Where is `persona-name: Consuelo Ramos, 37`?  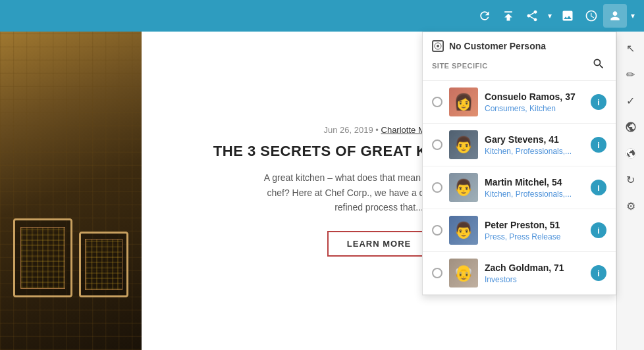 persona-name: Consuelo Ramos, 37 is located at coordinates (535, 97).